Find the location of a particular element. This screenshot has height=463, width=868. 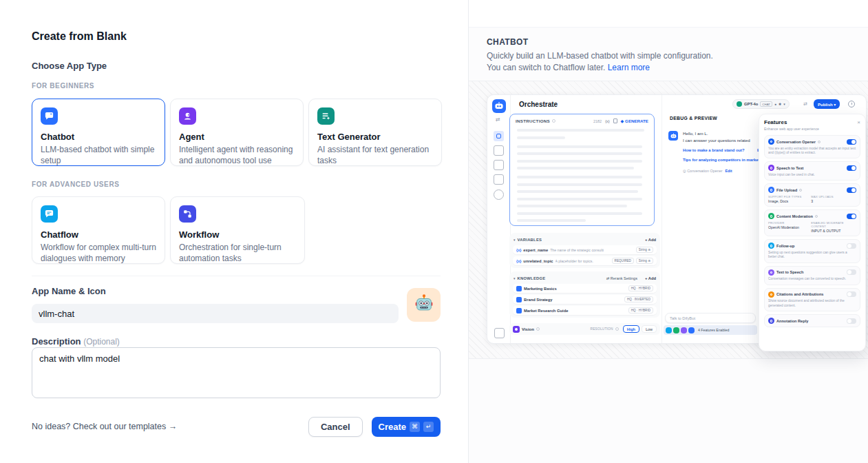

app-icon-picker is located at coordinates (424, 305).